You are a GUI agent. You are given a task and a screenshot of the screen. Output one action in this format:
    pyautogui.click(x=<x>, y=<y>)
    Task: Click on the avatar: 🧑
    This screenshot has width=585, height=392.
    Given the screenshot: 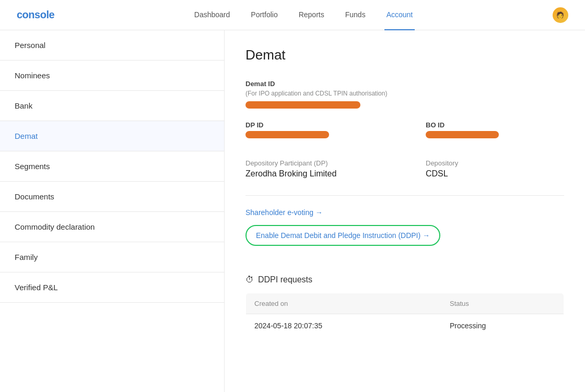 What is the action you would take?
    pyautogui.click(x=560, y=15)
    